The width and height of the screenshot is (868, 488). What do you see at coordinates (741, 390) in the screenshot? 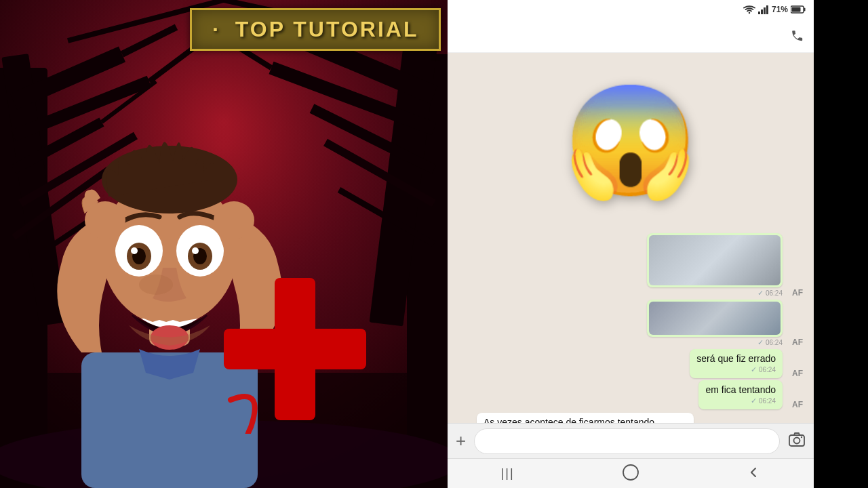
I see `message-text: em fica tentando` at bounding box center [741, 390].